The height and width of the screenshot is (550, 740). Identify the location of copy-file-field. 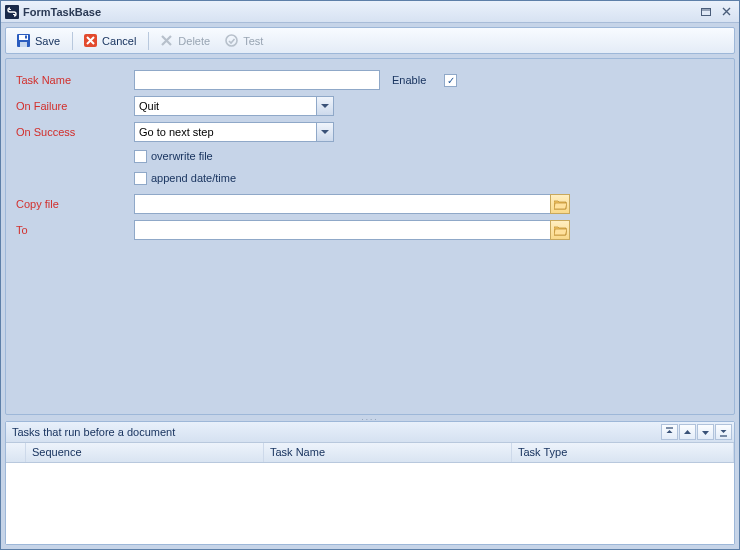
(352, 204).